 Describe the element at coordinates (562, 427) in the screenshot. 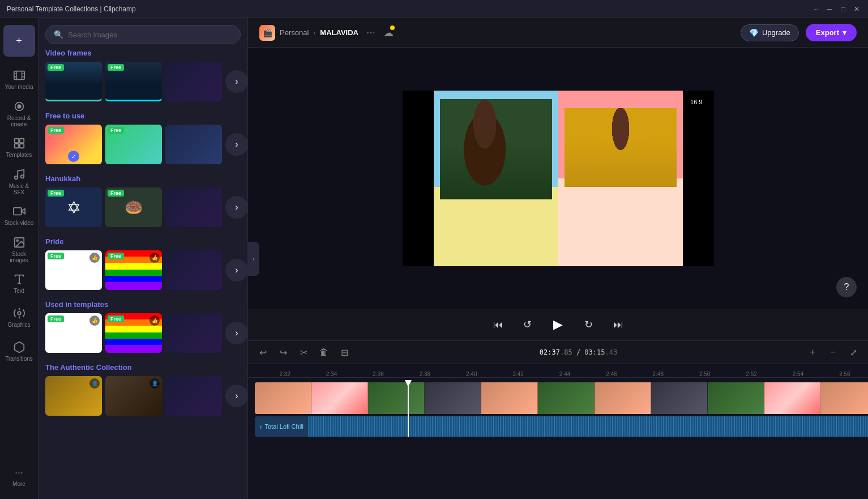

I see `audio-track: ♪ Total Lofi Chill ›` at that location.